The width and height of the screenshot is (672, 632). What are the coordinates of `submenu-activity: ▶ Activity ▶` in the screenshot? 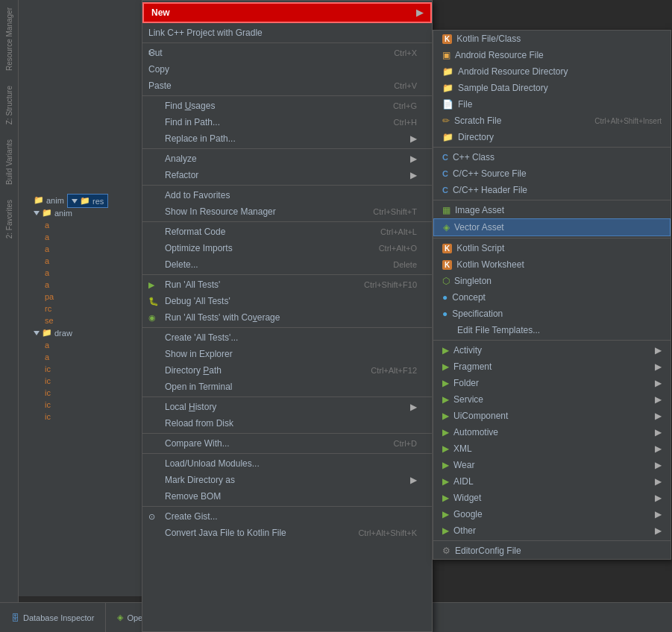 It's located at (552, 350).